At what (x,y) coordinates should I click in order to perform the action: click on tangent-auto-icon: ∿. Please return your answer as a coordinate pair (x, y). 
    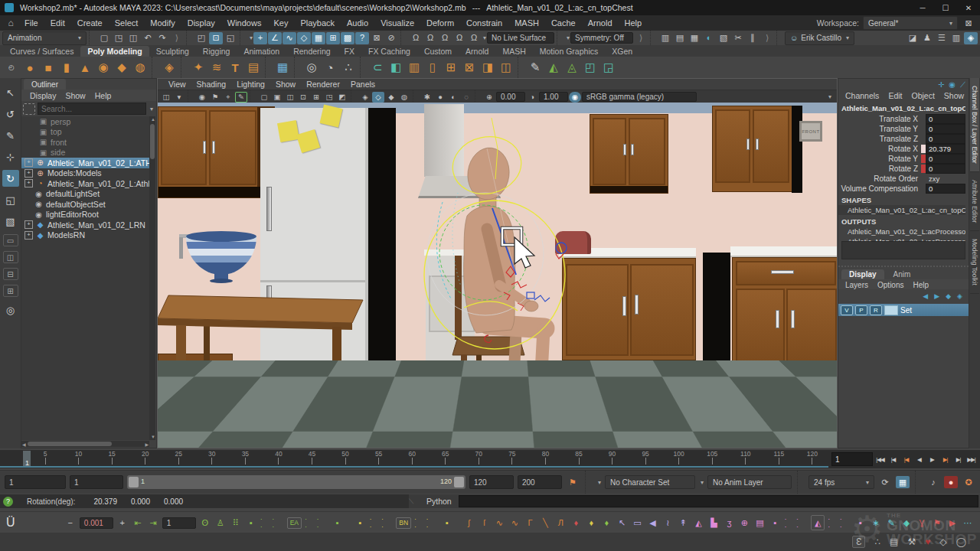
    Looking at the image, I should click on (514, 523).